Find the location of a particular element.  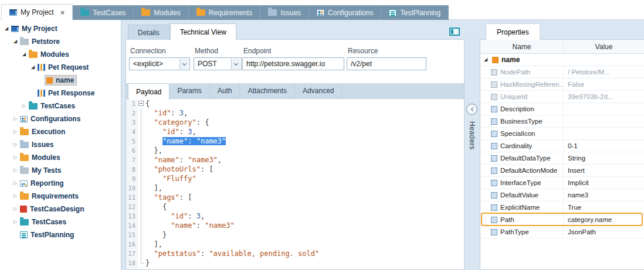

window-tab-my-project: My Project× is located at coordinates (37, 12).